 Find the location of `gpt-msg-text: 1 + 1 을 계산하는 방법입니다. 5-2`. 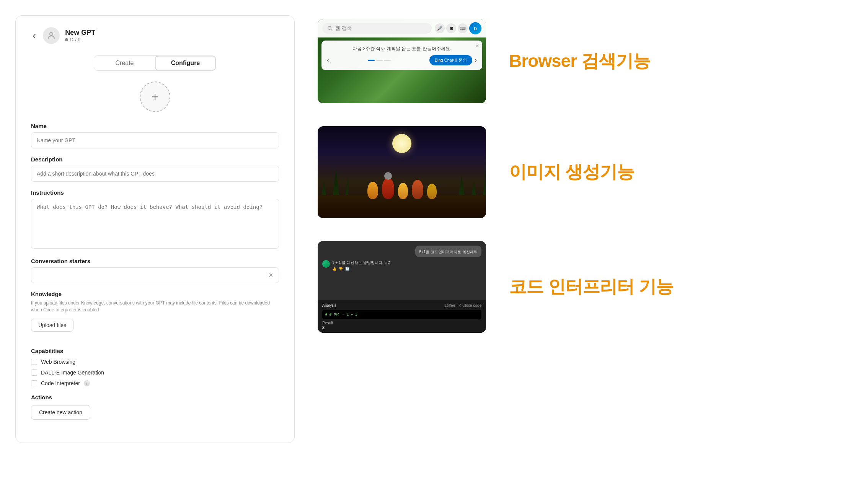

gpt-msg-text: 1 + 1 을 계산하는 방법입니다. 5-2 is located at coordinates (361, 263).